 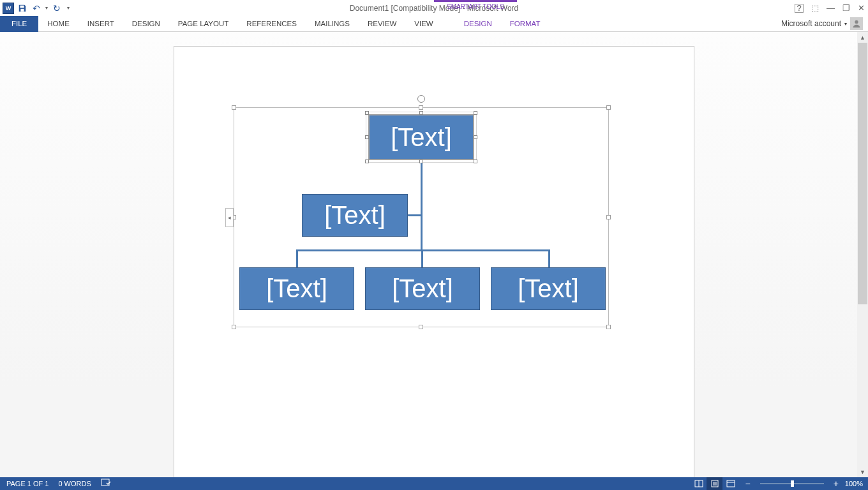 What do you see at coordinates (811, 24) in the screenshot?
I see `account-label: Microsoft account` at bounding box center [811, 24].